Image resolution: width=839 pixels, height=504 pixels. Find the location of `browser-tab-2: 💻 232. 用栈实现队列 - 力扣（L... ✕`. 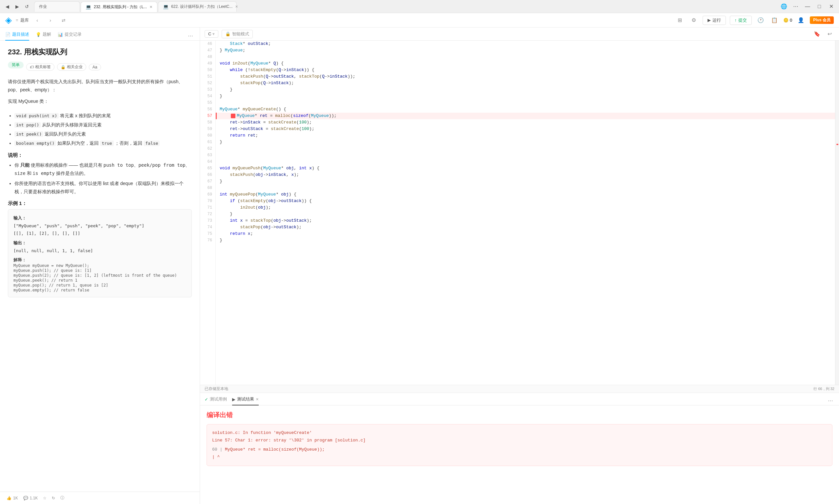

browser-tab-2: 💻 232. 用栈实现队列 - 力扣（L... ✕ is located at coordinates (119, 7).